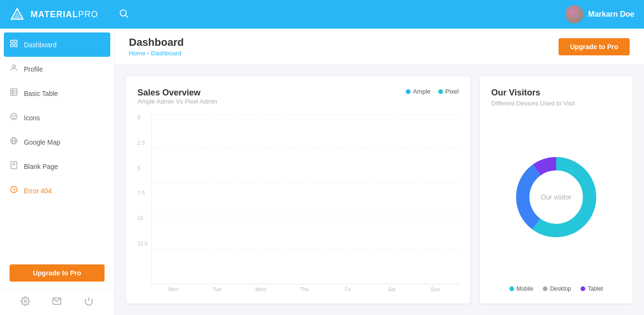 This screenshot has width=644, height=315. What do you see at coordinates (178, 93) in the screenshot?
I see `chart-title: Sales Overview` at bounding box center [178, 93].